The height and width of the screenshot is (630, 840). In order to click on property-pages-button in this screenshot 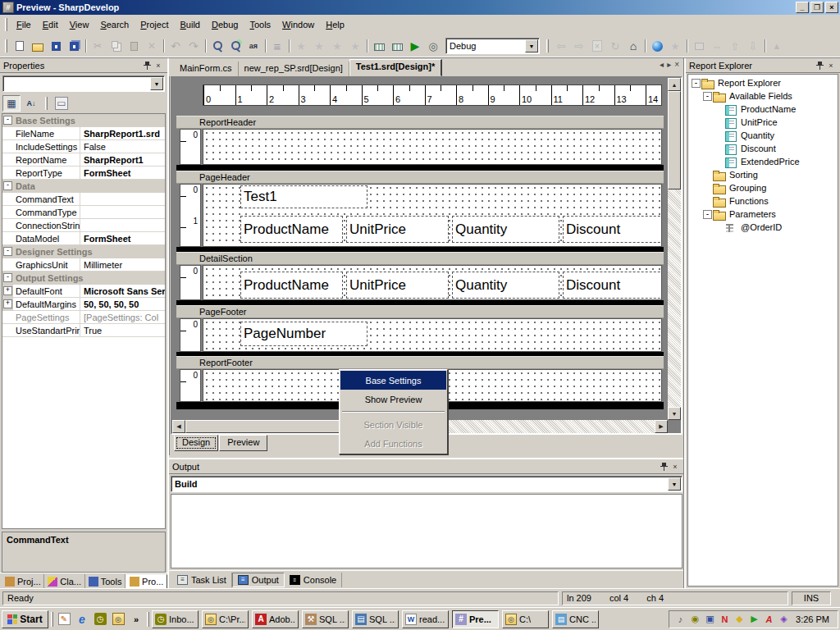, I will do `click(62, 103)`.